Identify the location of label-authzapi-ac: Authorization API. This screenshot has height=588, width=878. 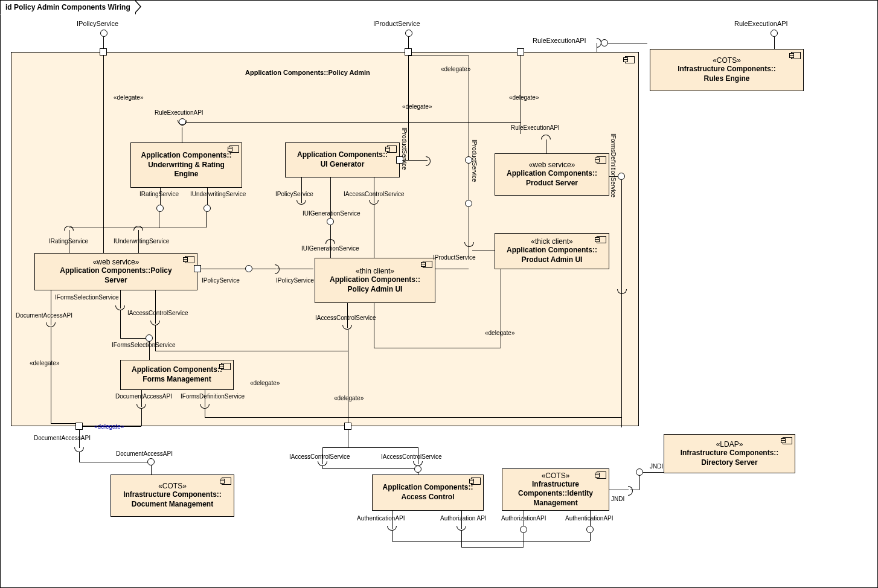
(464, 518).